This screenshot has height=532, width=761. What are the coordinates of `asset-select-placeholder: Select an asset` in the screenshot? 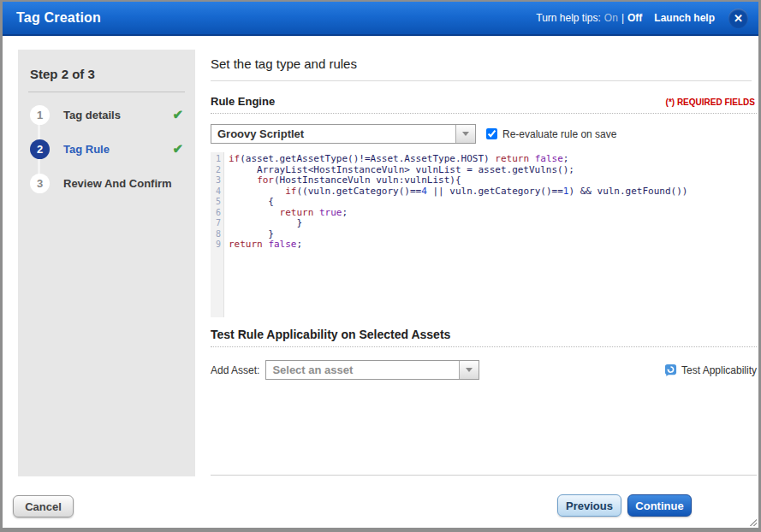 It's located at (363, 369).